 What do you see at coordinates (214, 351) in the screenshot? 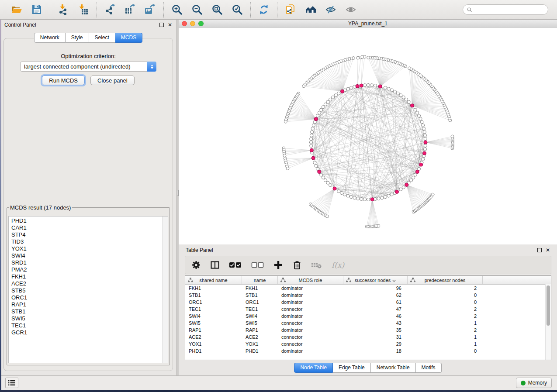
I see `cell-shared-name: PHD1` at bounding box center [214, 351].